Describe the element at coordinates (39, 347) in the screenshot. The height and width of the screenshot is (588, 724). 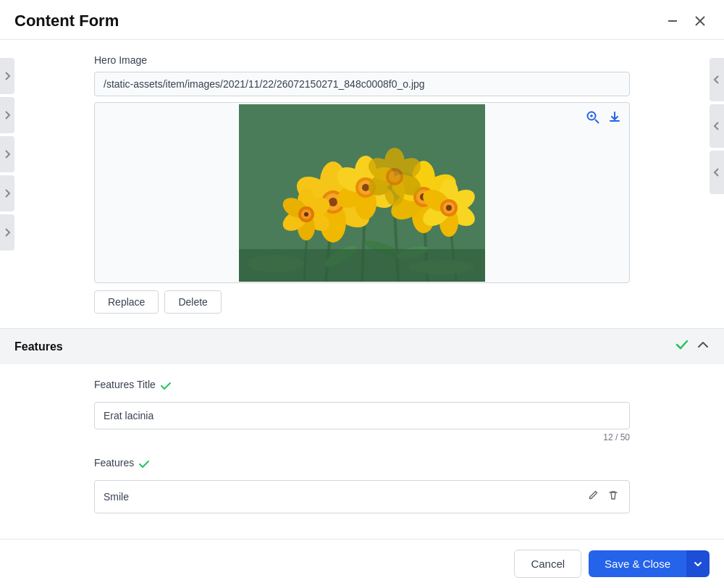
I see `features-section-title: Features` at that location.